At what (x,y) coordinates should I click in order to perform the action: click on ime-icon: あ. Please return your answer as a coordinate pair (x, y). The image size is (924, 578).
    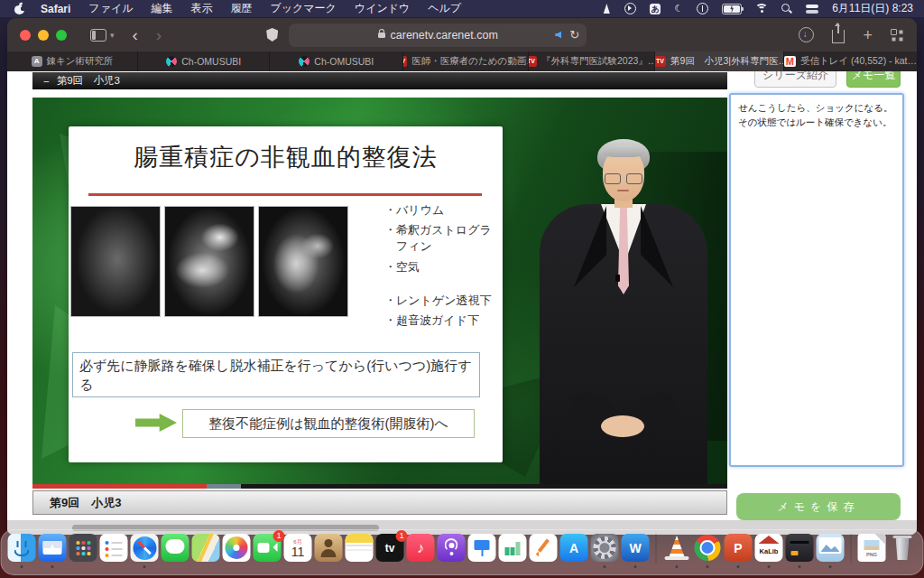
    Looking at the image, I should click on (655, 9).